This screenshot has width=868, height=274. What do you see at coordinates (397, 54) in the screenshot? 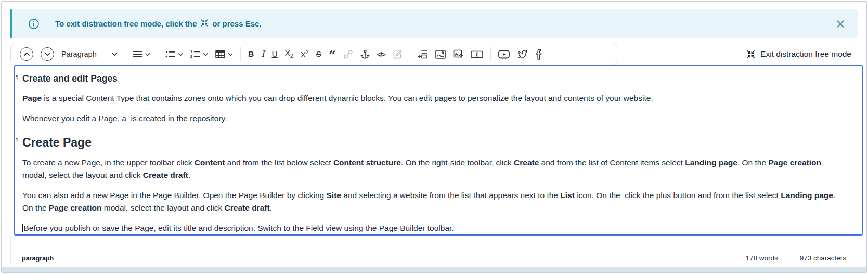
I see `edit-source-button` at bounding box center [397, 54].